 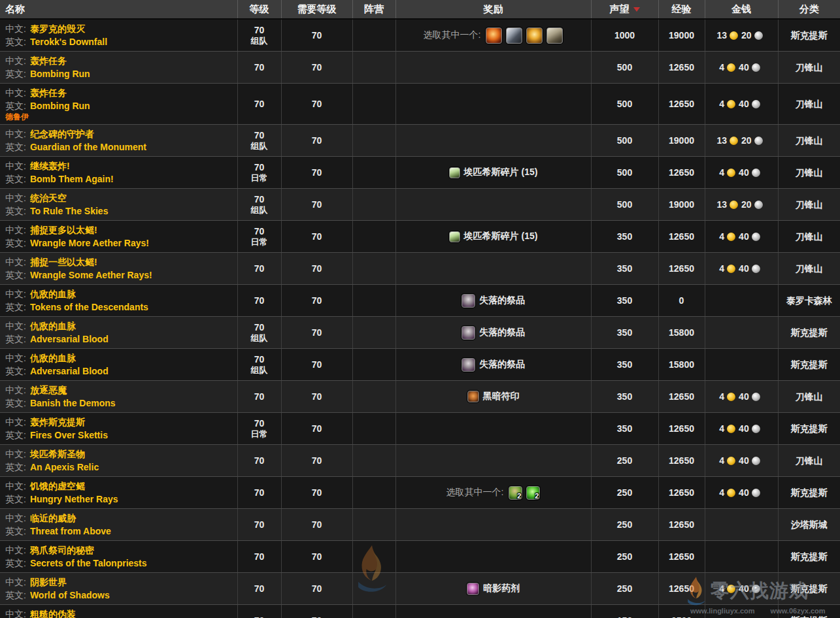 I want to click on level-value: 70, so click(x=260, y=359).